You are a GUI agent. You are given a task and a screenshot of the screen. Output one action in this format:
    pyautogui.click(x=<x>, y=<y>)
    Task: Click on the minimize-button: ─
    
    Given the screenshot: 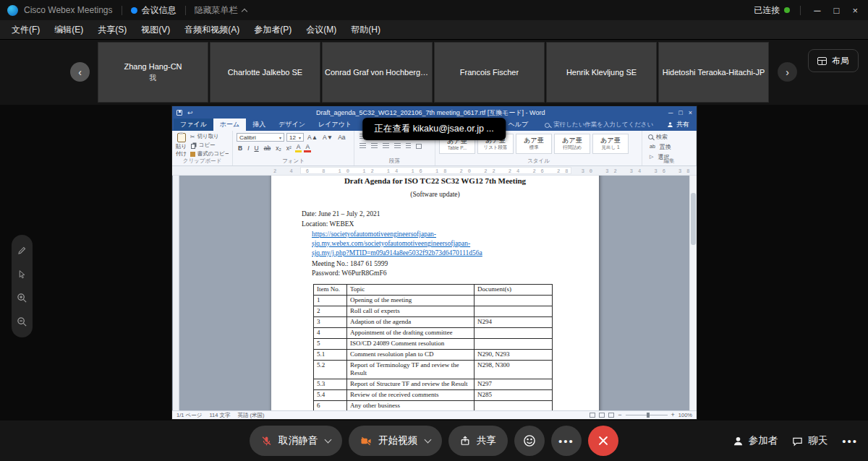 What is the action you would take?
    pyautogui.click(x=817, y=10)
    